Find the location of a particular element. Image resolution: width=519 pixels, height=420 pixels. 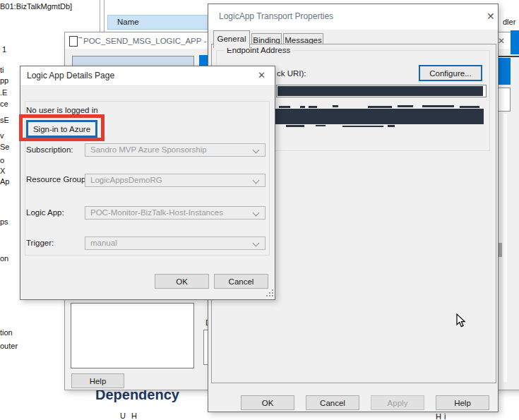

text-fragment: sE is located at coordinates (4, 120).